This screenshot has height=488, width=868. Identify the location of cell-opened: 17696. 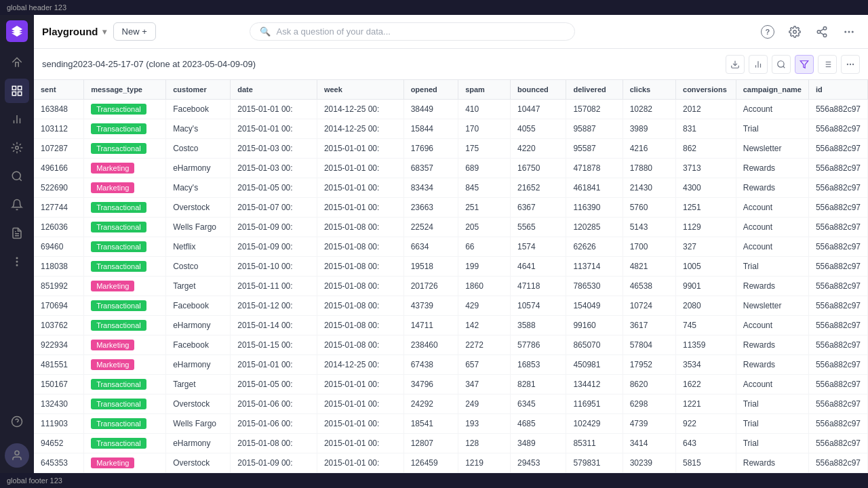
(431, 149).